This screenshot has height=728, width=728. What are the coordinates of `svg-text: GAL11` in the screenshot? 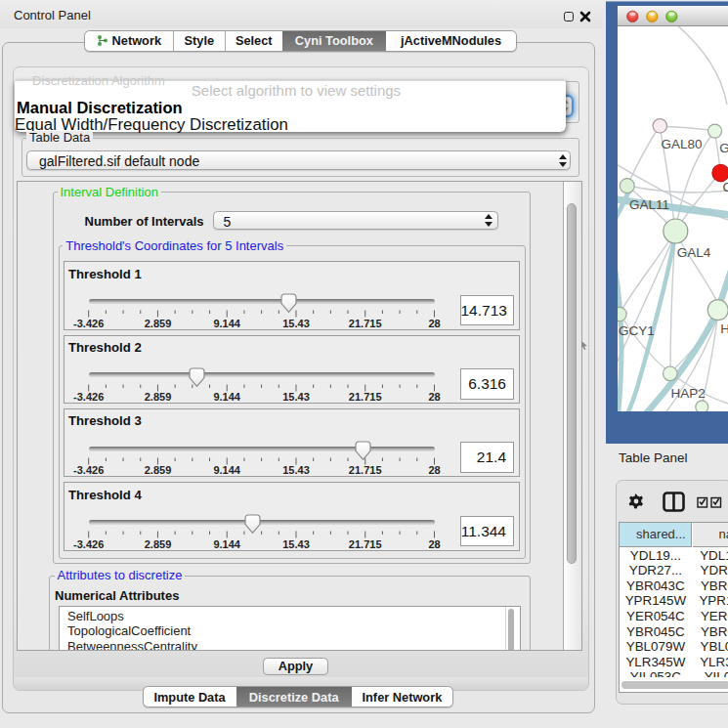 It's located at (649, 205).